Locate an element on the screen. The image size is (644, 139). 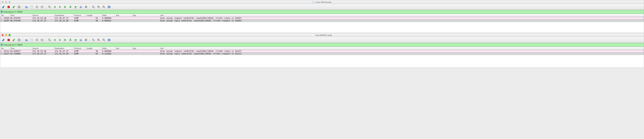
cell-info: Echo (ping) request id=0x3f10, seq=52301… is located at coordinates (402, 51).